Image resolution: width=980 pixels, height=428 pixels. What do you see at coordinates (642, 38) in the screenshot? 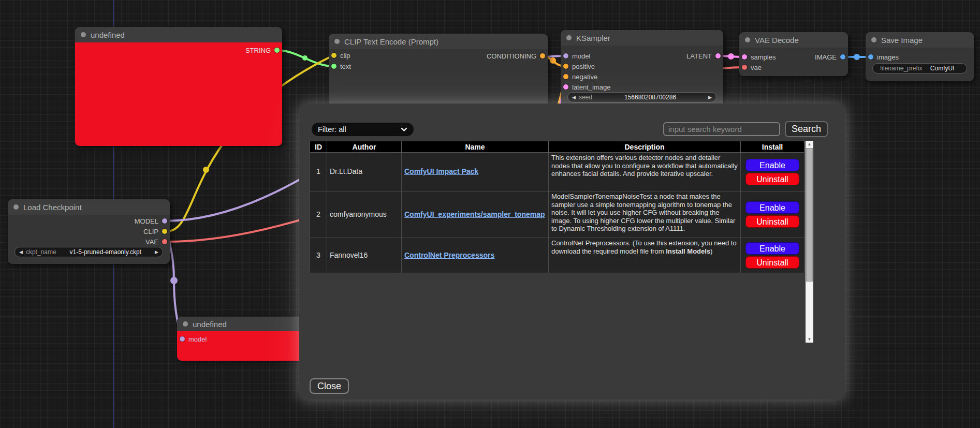
I see `node-header: KSampler` at bounding box center [642, 38].